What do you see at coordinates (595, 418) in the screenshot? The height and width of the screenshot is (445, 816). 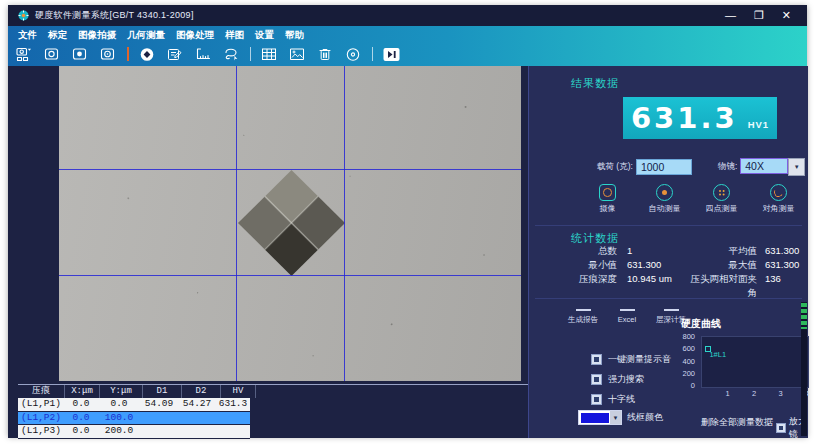 I see `color-swatch` at bounding box center [595, 418].